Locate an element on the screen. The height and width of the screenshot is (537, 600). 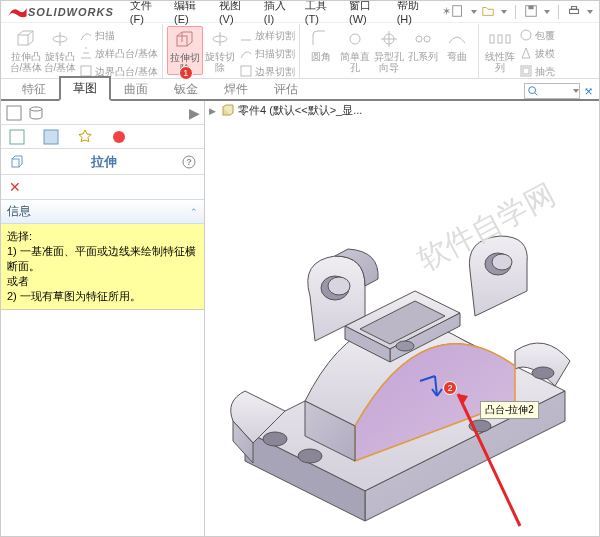
qat-open-icon is located at coordinates (488, 12).